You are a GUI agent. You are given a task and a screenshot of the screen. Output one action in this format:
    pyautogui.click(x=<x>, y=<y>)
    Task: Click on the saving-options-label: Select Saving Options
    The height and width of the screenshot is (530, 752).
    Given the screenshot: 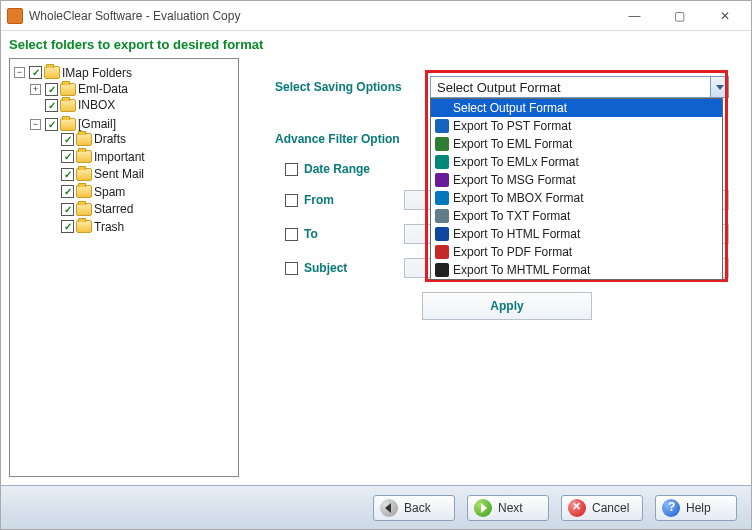 What is the action you would take?
    pyautogui.click(x=352, y=87)
    